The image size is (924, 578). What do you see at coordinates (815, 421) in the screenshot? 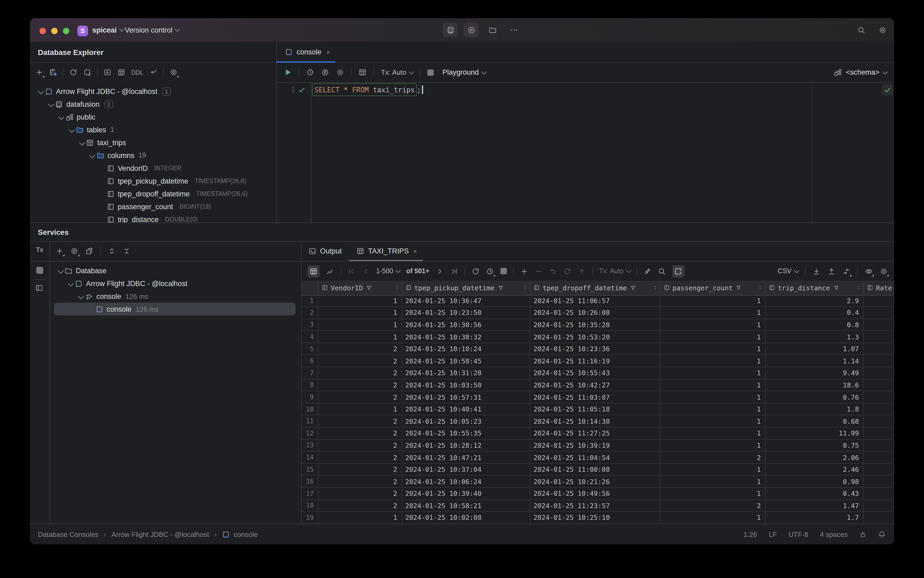
I see `grid-cell: 0.68` at bounding box center [815, 421].